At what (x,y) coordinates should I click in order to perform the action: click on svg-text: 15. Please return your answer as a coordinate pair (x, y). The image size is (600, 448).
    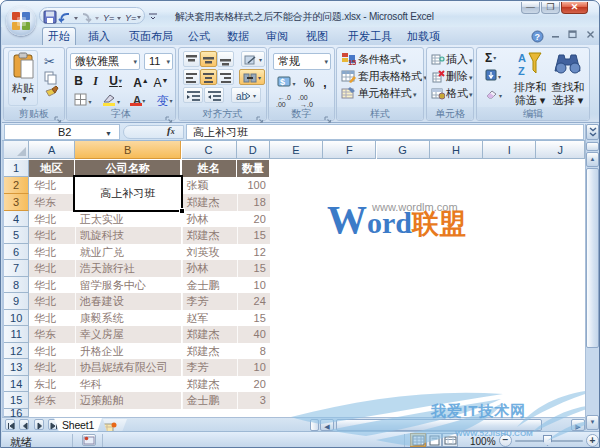
    Looking at the image, I should click on (352, 62).